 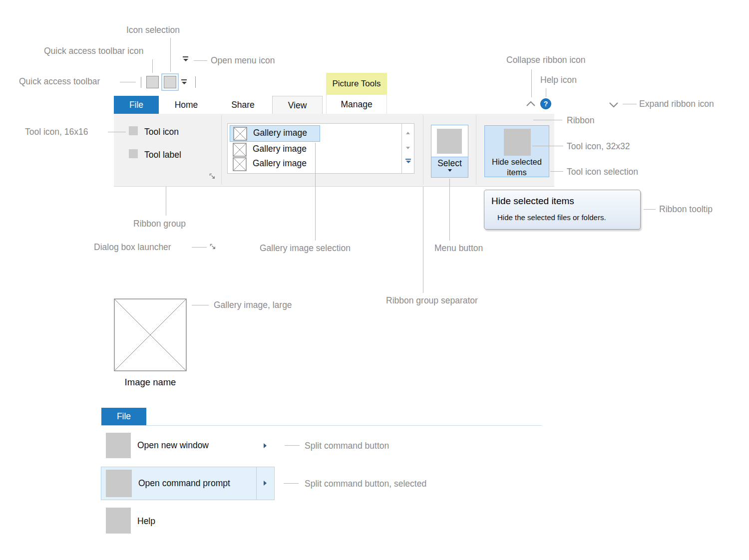 What do you see at coordinates (298, 105) in the screenshot?
I see `tab-view-selected: View` at bounding box center [298, 105].